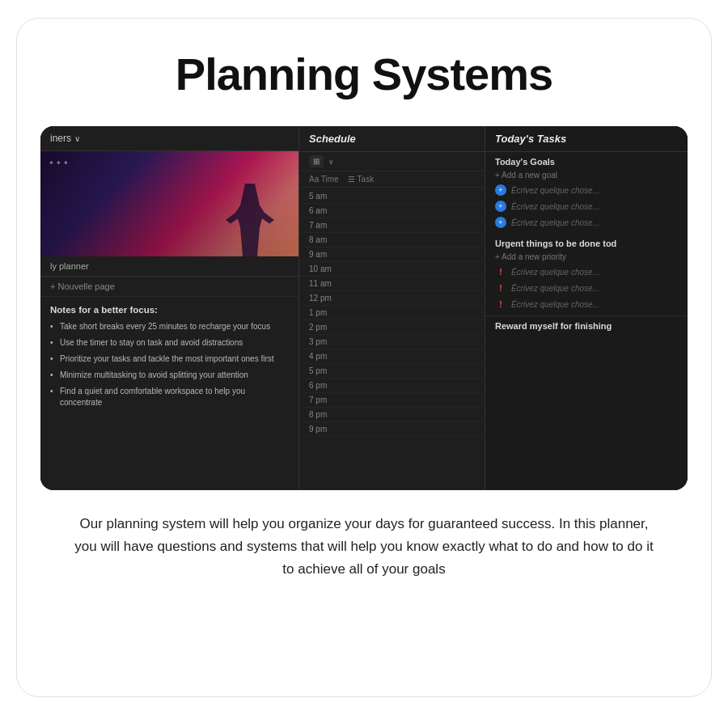  What do you see at coordinates (392, 357) in the screenshot?
I see `time-row: 4 pm` at bounding box center [392, 357].